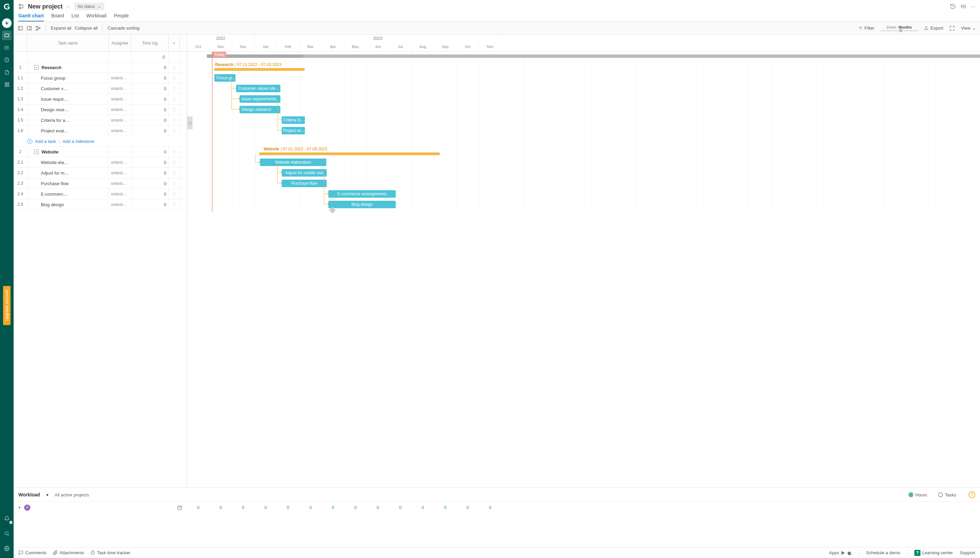  I want to click on tab-gantt: Gantt chart, so click(31, 17).